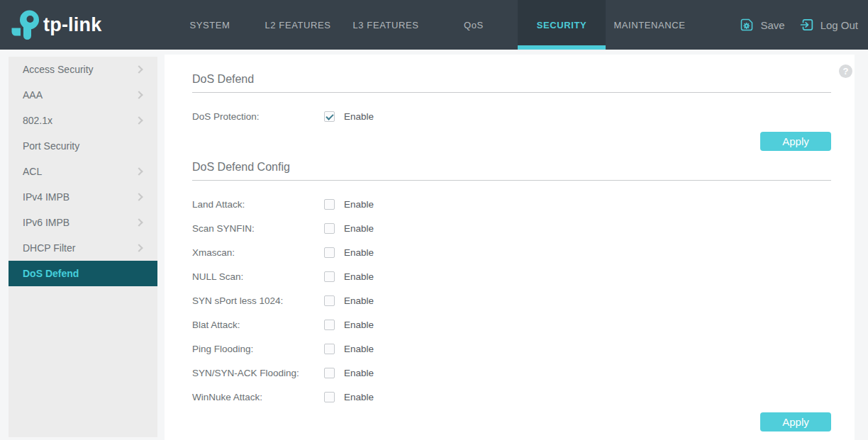 This screenshot has height=440, width=868. Describe the element at coordinates (83, 197) in the screenshot. I see `sidebar-item-ipv4-impb: IPv4 IMPB` at that location.